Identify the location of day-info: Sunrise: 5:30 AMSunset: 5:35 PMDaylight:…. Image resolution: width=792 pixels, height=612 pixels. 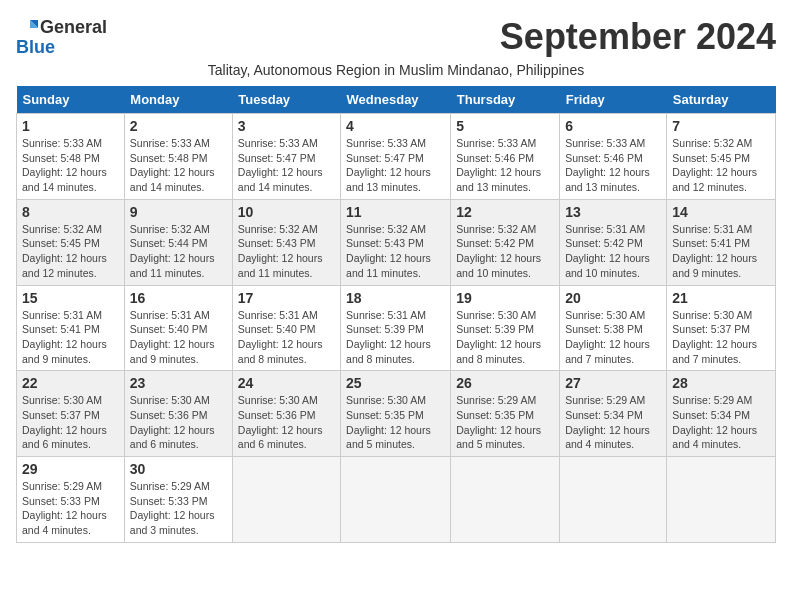
(396, 422).